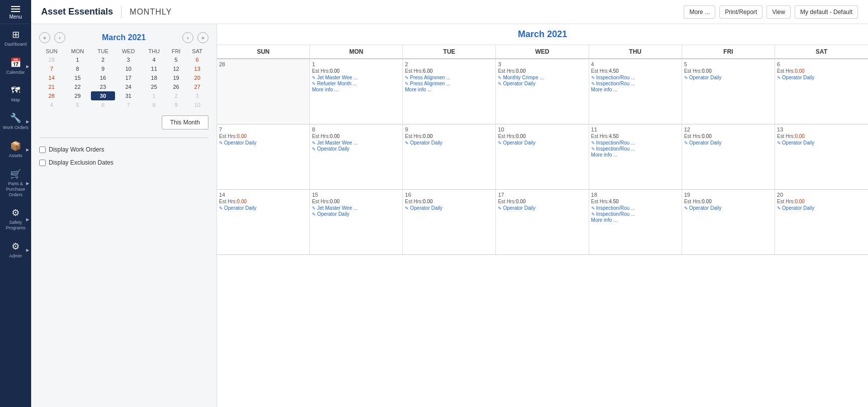 This screenshot has width=868, height=407. I want to click on sidebar-item-dashboard: ⊞ Dashboard, so click(16, 38).